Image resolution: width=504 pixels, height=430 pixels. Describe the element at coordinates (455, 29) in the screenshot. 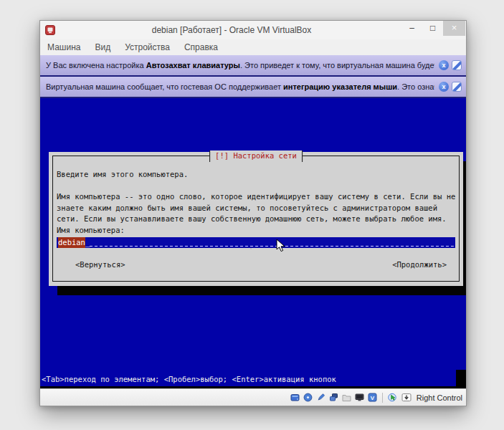

I see `close-button: ×` at that location.